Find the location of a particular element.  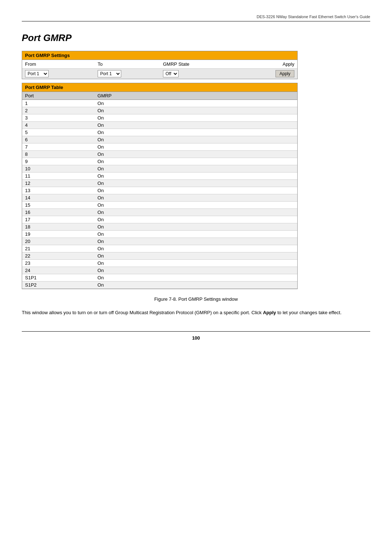

cell-port: 8 is located at coordinates (58, 154).